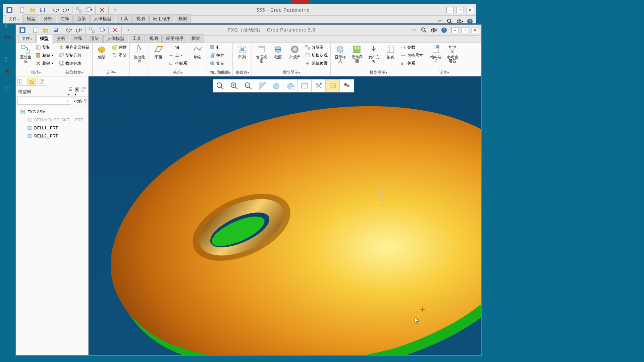 This screenshot has height=362, width=644. I want to click on comp-interface-button: 元件界面, so click(357, 54).